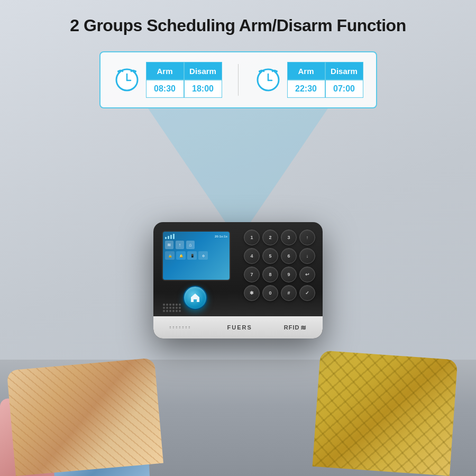 This screenshot has width=476, height=476. What do you see at coordinates (325, 89) in the screenshot?
I see `schedule-value-row-2: 22:30 07:00` at bounding box center [325, 89].